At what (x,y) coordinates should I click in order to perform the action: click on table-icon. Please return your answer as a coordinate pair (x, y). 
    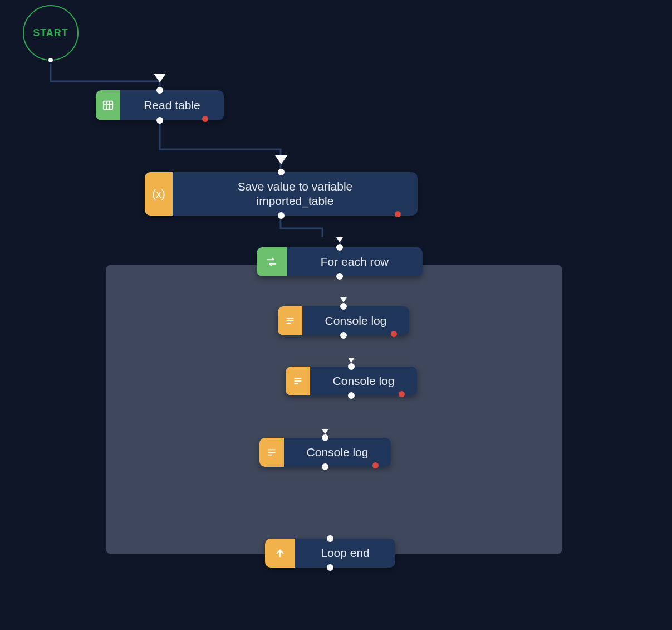
    Looking at the image, I should click on (108, 105).